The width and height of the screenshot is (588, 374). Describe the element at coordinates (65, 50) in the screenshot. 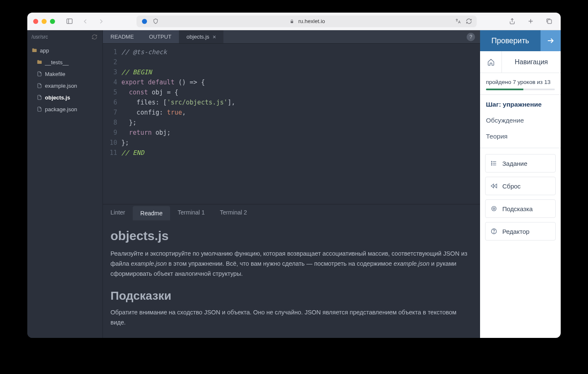

I see `folder-app: app` at that location.